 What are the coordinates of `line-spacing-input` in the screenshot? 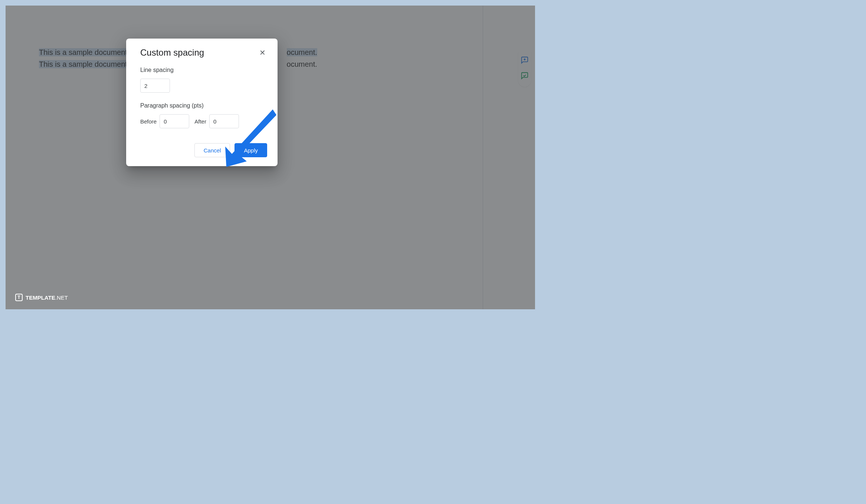 It's located at (155, 86).